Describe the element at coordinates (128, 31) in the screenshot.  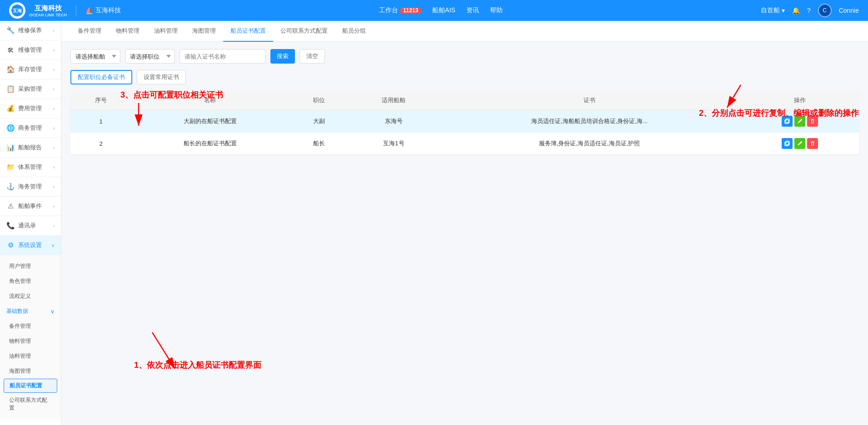
I see `tab-material: 物料管理` at that location.